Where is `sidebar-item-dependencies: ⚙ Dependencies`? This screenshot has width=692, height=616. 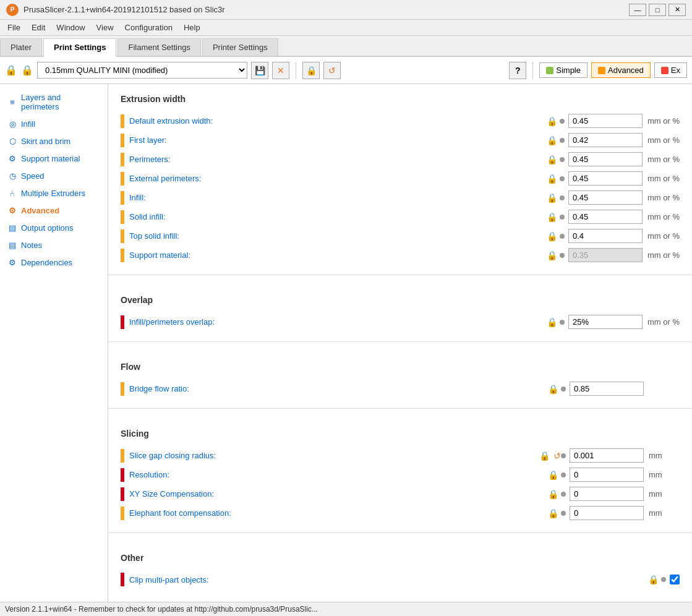
sidebar-item-dependencies: ⚙ Dependencies is located at coordinates (54, 262).